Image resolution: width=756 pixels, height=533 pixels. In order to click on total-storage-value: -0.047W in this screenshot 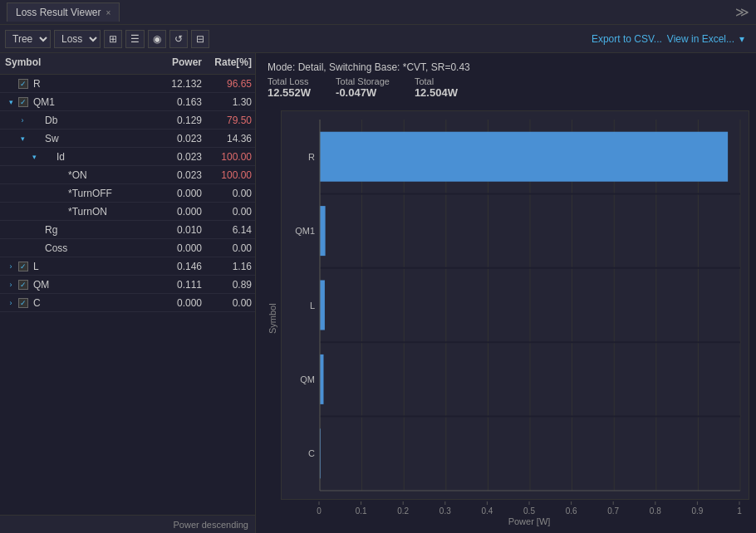, I will do `click(362, 93)`.